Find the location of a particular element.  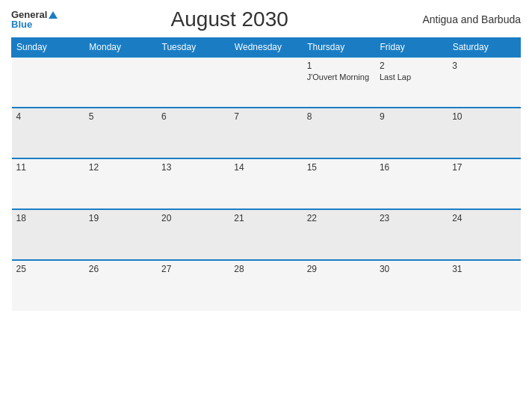

day-number: 7 is located at coordinates (266, 117).